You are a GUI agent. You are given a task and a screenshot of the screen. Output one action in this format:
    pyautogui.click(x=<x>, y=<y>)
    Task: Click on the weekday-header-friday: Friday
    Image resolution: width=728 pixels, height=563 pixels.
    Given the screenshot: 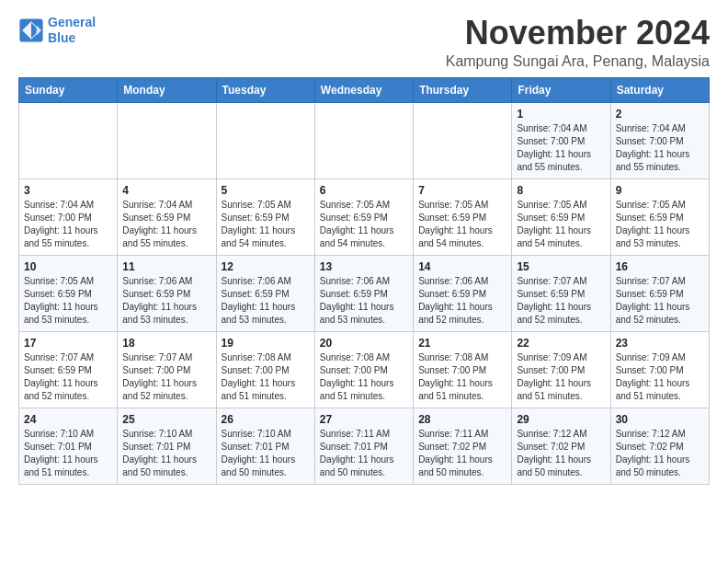 What is the action you would take?
    pyautogui.click(x=561, y=90)
    